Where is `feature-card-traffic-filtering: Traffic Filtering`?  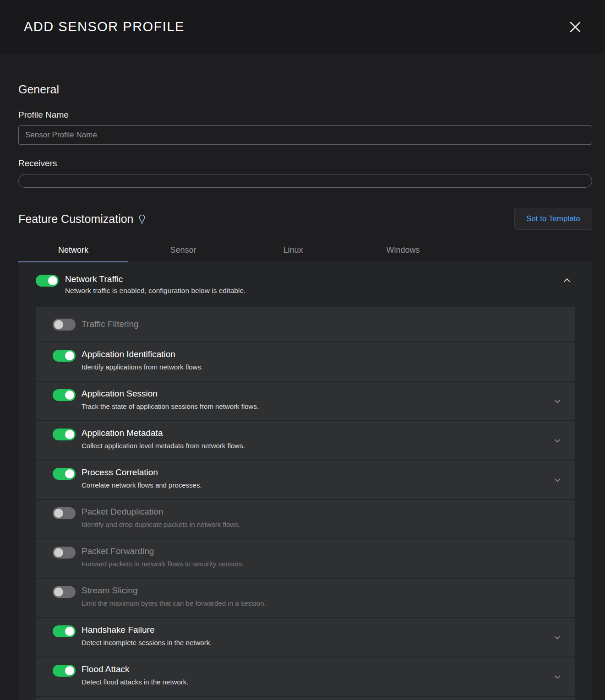 feature-card-traffic-filtering: Traffic Filtering is located at coordinates (305, 324).